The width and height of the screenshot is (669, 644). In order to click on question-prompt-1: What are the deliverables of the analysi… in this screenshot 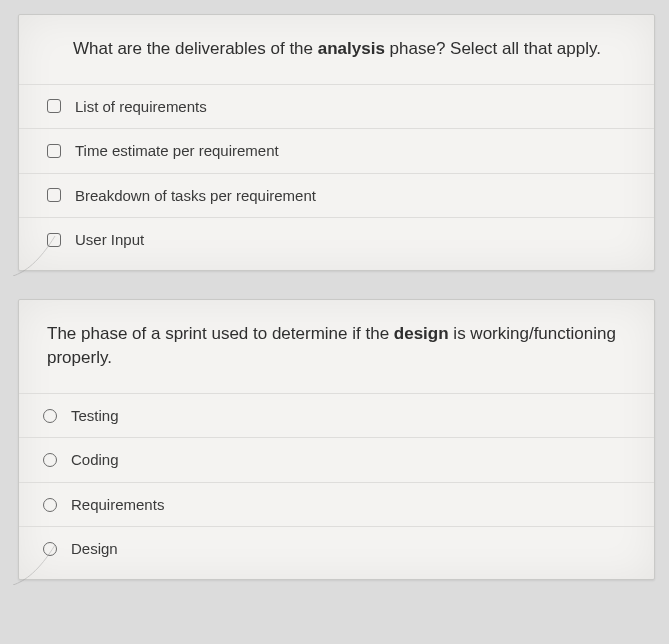, I will do `click(336, 50)`.